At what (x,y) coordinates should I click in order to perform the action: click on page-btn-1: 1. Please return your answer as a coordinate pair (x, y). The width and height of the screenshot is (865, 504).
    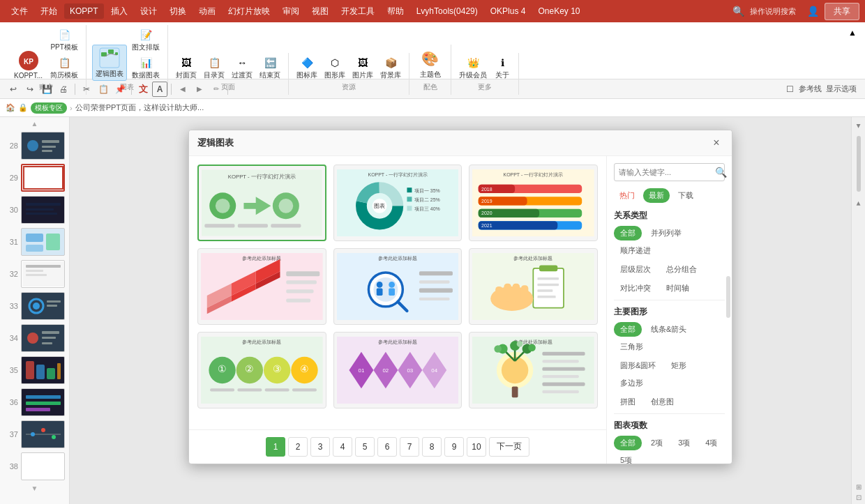
    Looking at the image, I should click on (276, 447).